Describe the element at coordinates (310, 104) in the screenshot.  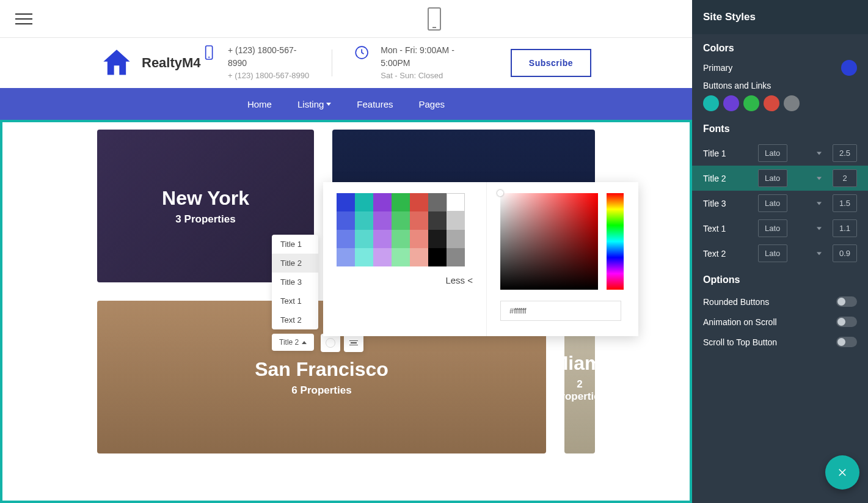
I see `nav-listing-label: Listing` at that location.